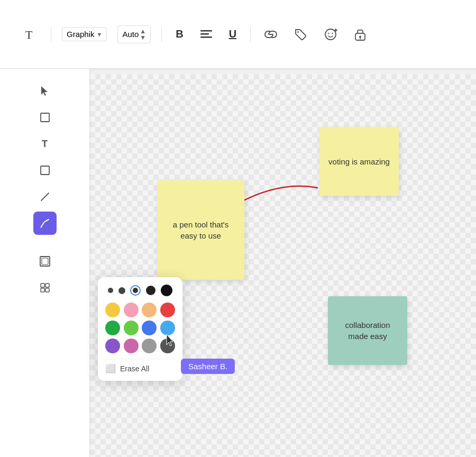 The height and width of the screenshot is (457, 476). Describe the element at coordinates (131, 310) in the screenshot. I see `color-pink` at that location.